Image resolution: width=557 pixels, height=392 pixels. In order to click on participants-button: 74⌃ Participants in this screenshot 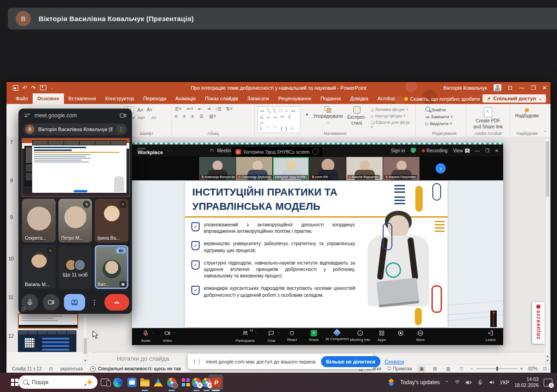, I will do `click(245, 336)`.